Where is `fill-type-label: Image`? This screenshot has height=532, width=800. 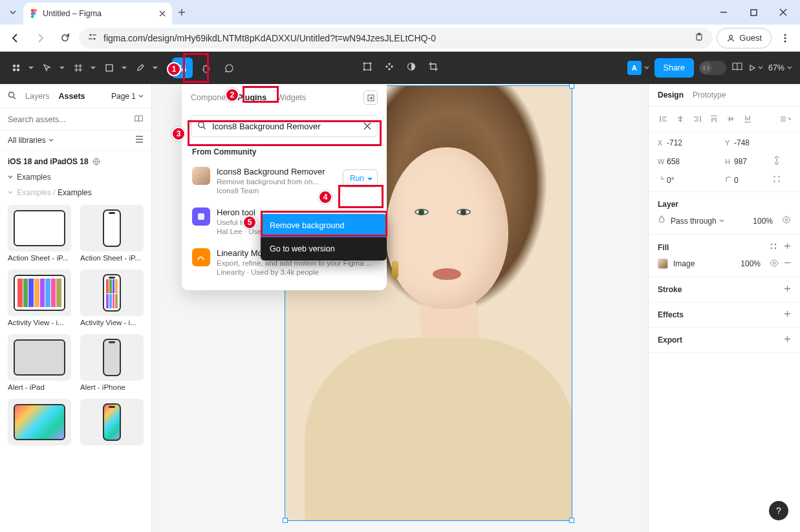
fill-type-label: Image is located at coordinates (684, 264).